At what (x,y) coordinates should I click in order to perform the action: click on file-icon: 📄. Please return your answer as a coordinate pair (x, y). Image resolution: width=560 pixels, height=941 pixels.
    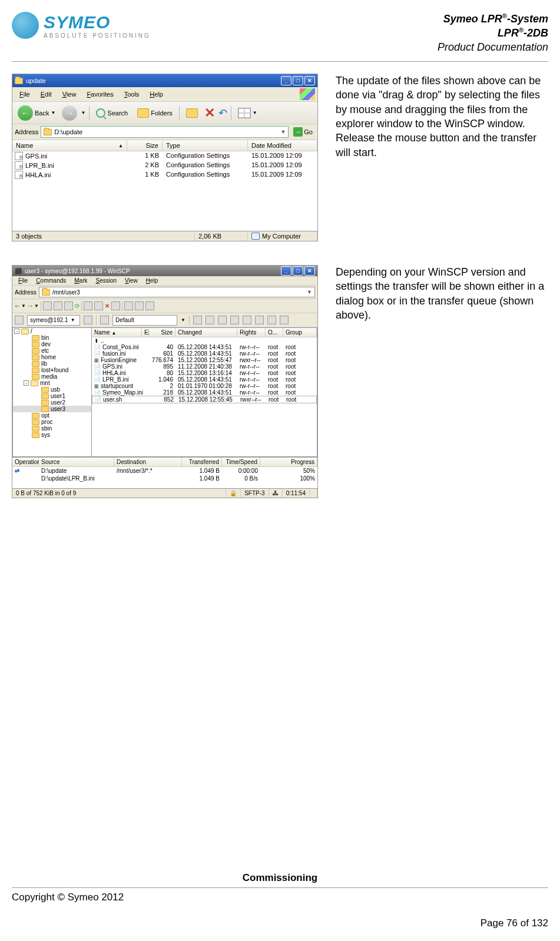
    Looking at the image, I should click on (98, 393).